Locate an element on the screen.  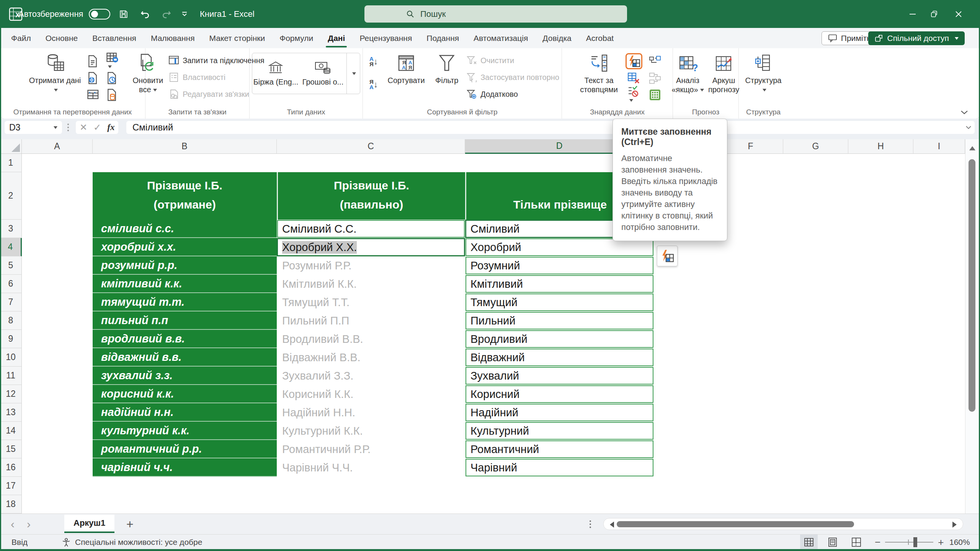
zoom-slider-thumb is located at coordinates (915, 542).